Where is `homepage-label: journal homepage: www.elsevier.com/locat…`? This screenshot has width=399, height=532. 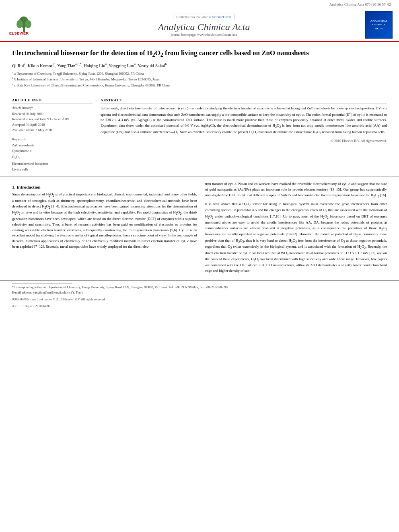 homepage-label: journal homepage: www.elsevier.com/locat… is located at coordinates (204, 35).